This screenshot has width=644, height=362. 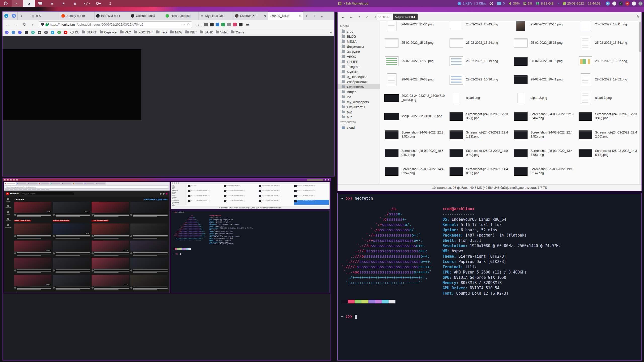 I want to click on back-button: ←, so click(x=8, y=25).